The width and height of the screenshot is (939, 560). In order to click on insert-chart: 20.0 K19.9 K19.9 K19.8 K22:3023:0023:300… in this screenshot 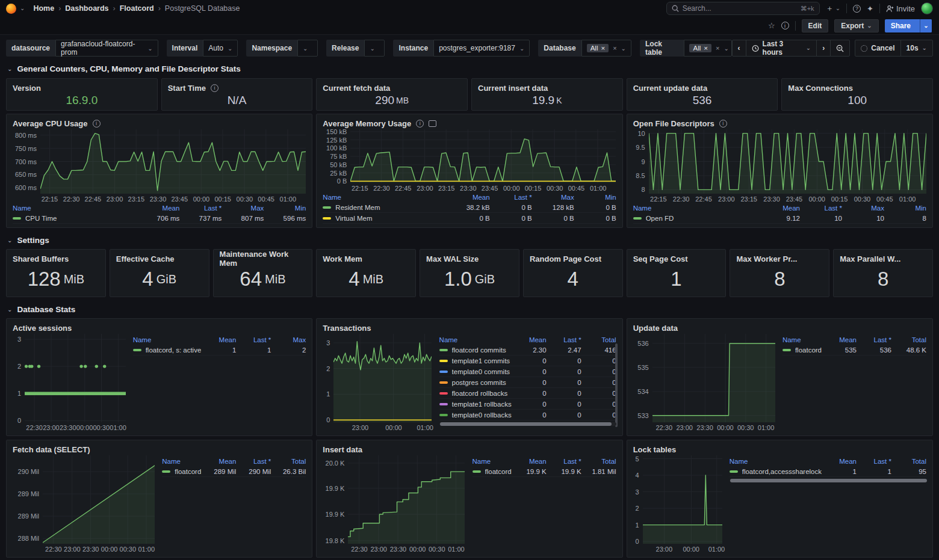, I will do `click(394, 504)`.